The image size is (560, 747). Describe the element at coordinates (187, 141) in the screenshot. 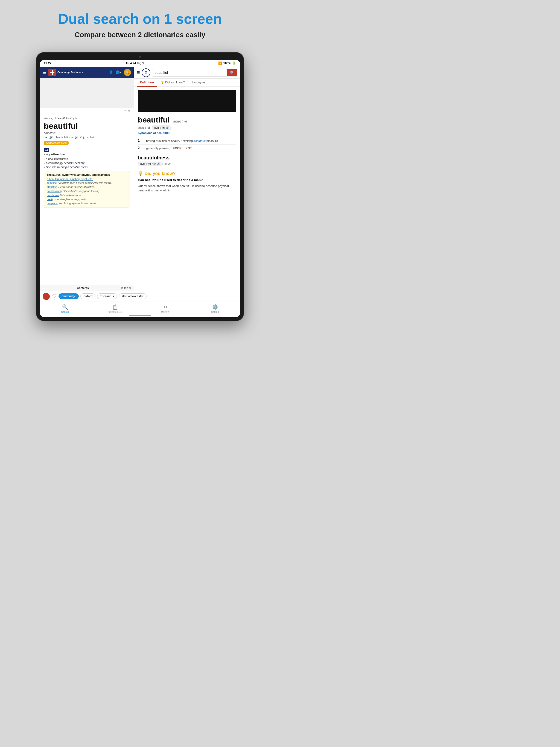

I see `mw-definition-item: 1 : having qualities of beauty : excitin…` at that location.